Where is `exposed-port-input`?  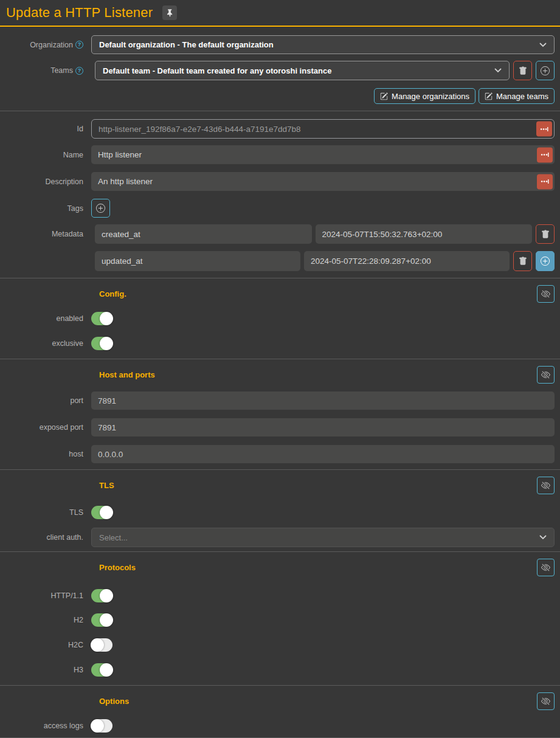
exposed-port-input is located at coordinates (323, 427).